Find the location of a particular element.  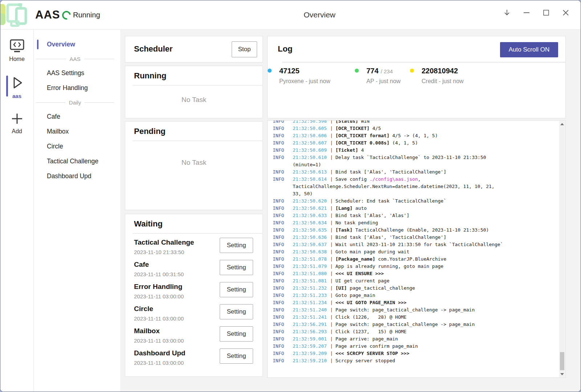

log-message: [OCR_TICKET] 4/5 is located at coordinates (358, 128).